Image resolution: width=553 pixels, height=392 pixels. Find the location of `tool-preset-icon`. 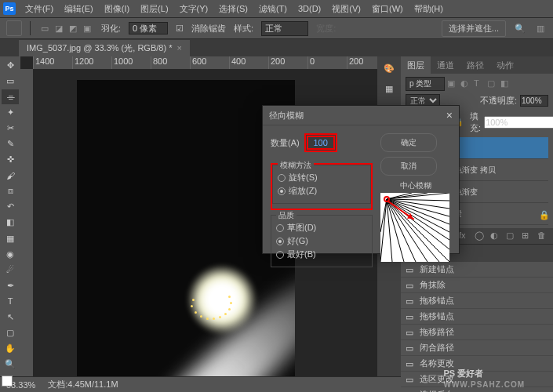

tool-preset-icon is located at coordinates (14, 28).